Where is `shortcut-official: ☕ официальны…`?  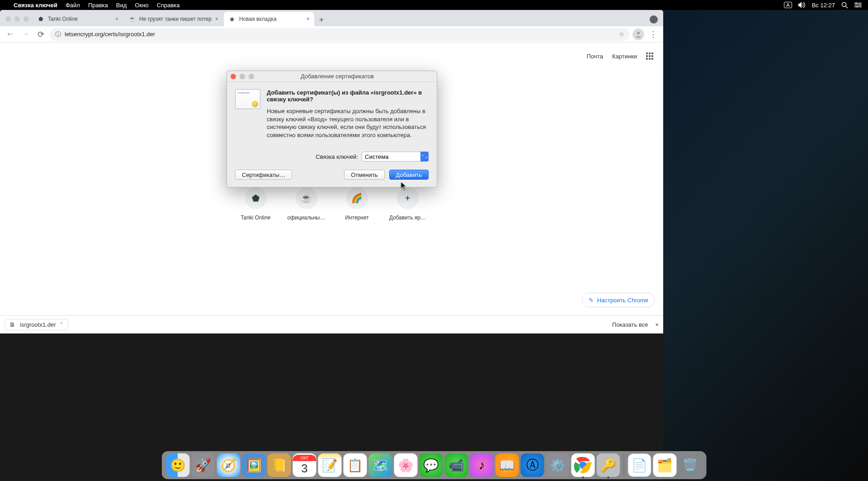
shortcut-official: ☕ официальны… is located at coordinates (307, 204).